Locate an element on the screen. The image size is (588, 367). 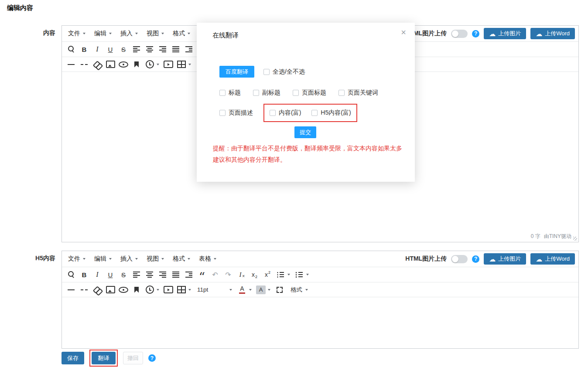
redo-icon is located at coordinates (228, 275).